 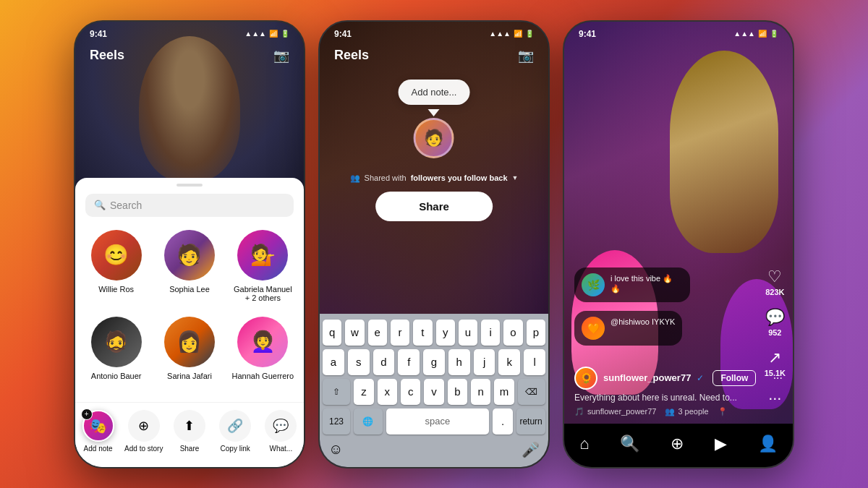 I want to click on like-count: 823K, so click(x=775, y=292).